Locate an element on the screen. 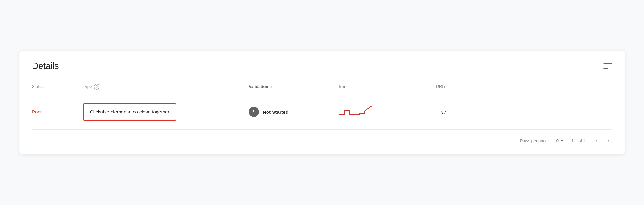  filter-icon is located at coordinates (608, 66).